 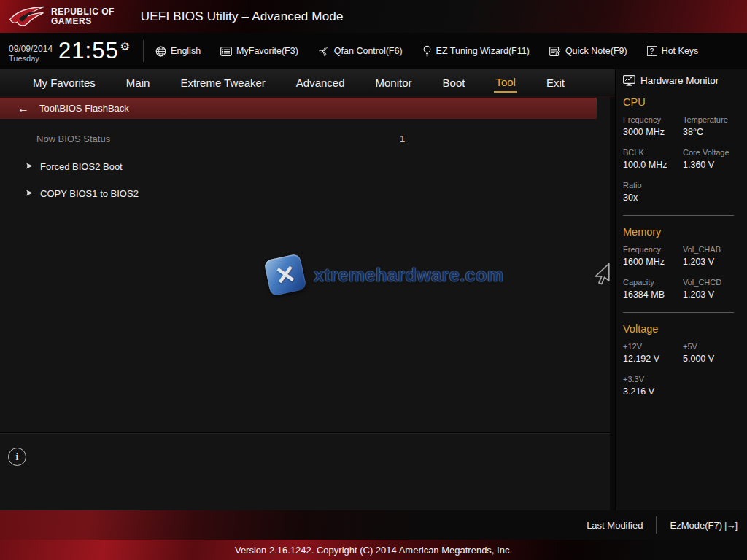 What do you see at coordinates (715, 359) in the screenshot?
I see `hm-metric-value: 5.000 V` at bounding box center [715, 359].